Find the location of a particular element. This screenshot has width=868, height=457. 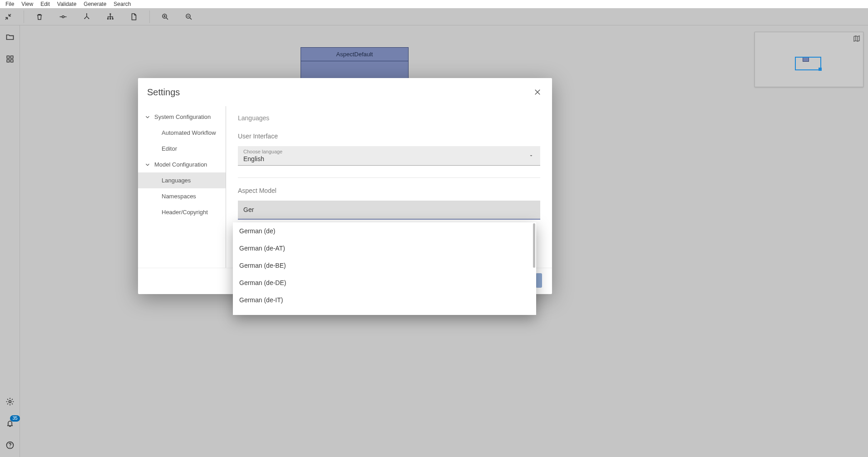

label-aspect-model: Aspect Model is located at coordinates (389, 191).